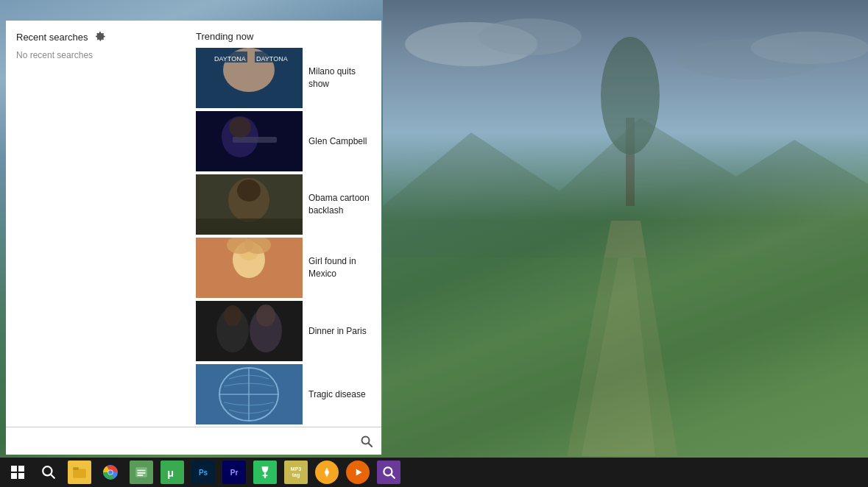  What do you see at coordinates (285, 268) in the screenshot?
I see `trend-item-4: Girl found in Mexico` at bounding box center [285, 268].